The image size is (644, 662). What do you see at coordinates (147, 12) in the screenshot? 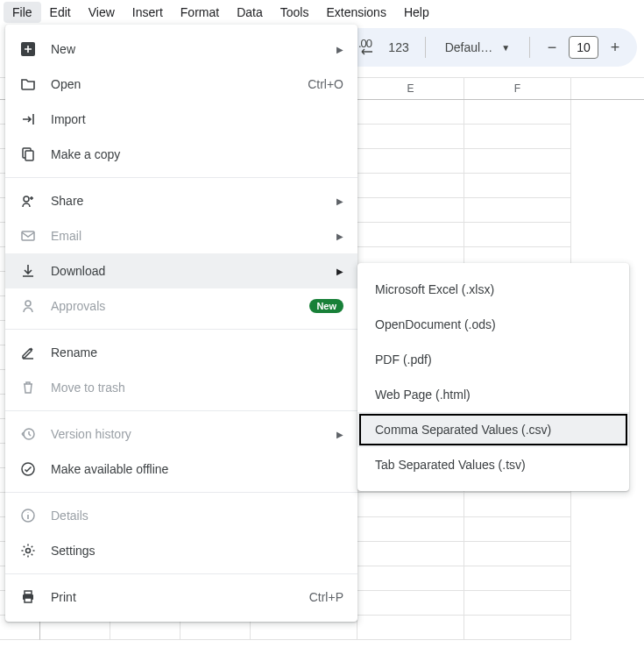
I see `menu-insert: Insert` at bounding box center [147, 12].